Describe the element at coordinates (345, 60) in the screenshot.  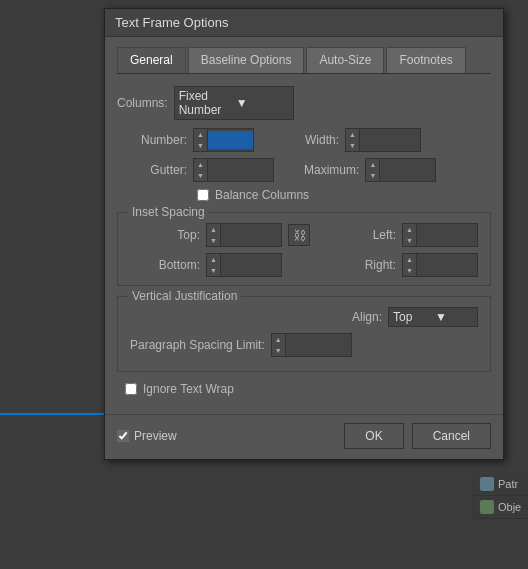
I see `tab-auto-size: Auto-Size` at that location.